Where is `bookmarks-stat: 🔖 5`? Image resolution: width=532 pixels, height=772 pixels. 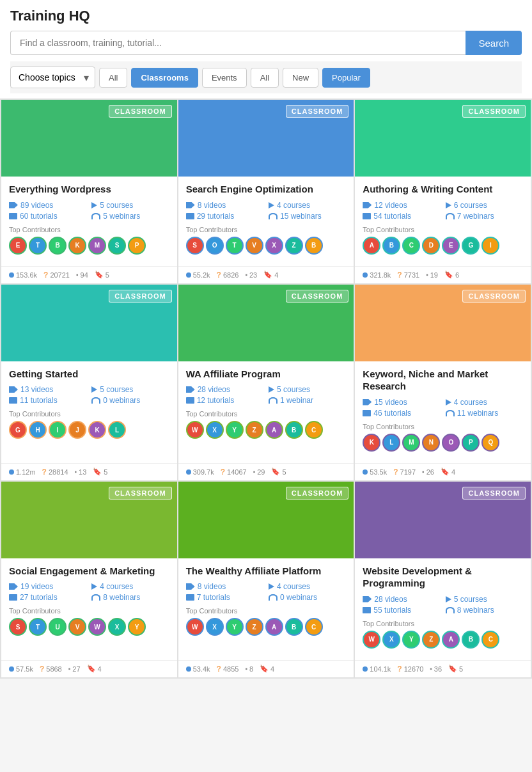 bookmarks-stat: 🔖 5 is located at coordinates (102, 275).